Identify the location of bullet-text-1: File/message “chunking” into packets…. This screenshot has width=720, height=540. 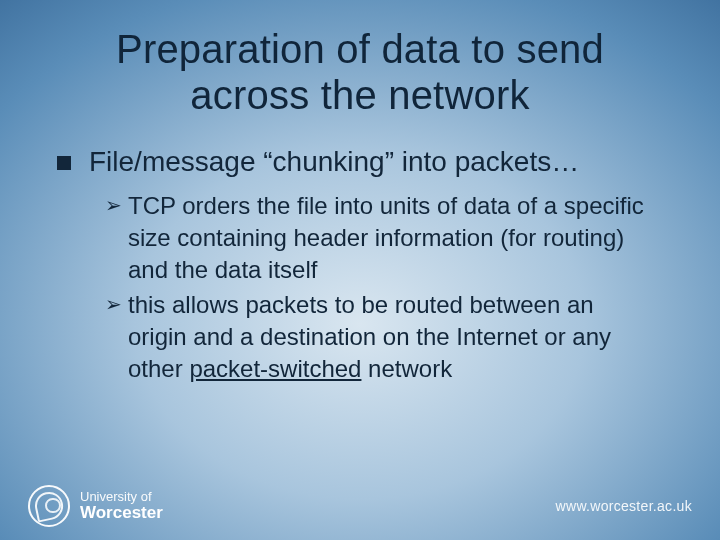
(334, 162).